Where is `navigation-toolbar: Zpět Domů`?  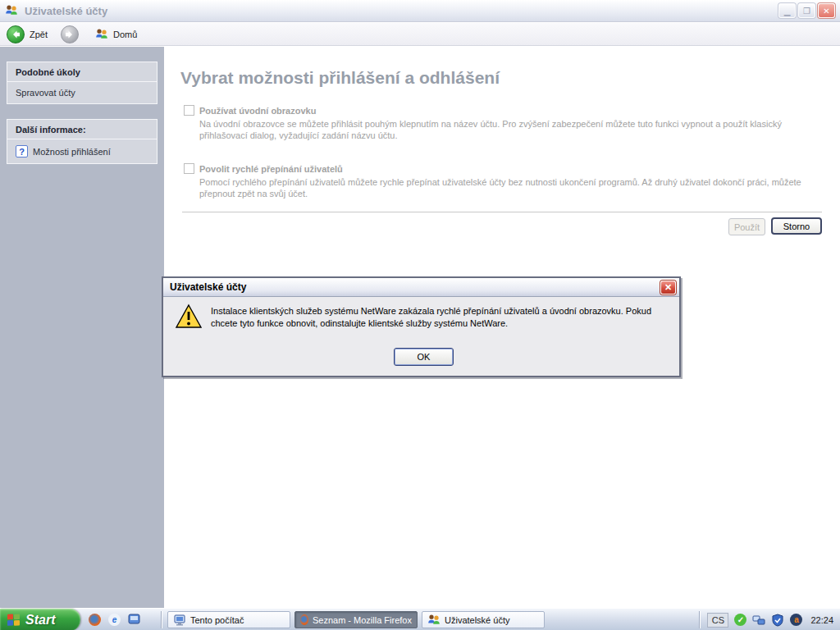 navigation-toolbar: Zpět Domů is located at coordinates (420, 34).